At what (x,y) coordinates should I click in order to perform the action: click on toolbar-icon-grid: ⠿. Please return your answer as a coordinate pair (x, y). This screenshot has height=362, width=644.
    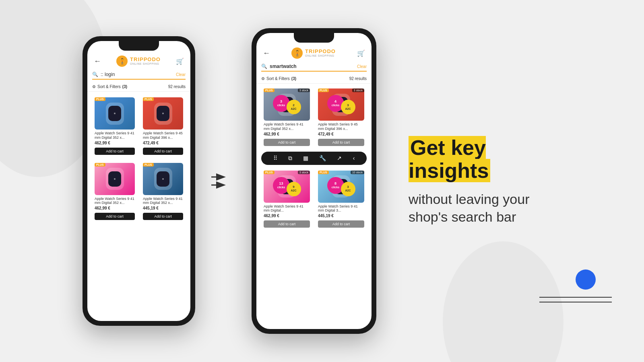
    Looking at the image, I should click on (275, 158).